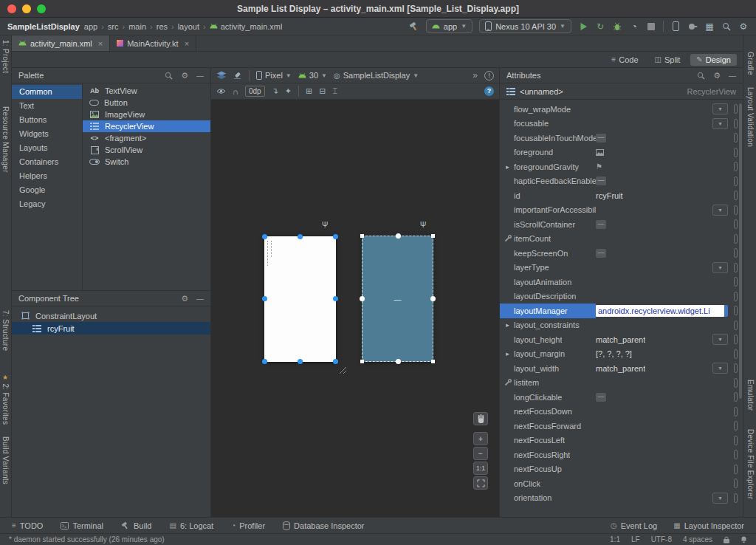 The width and height of the screenshot is (756, 545). I want to click on help-icon: ?, so click(489, 92).